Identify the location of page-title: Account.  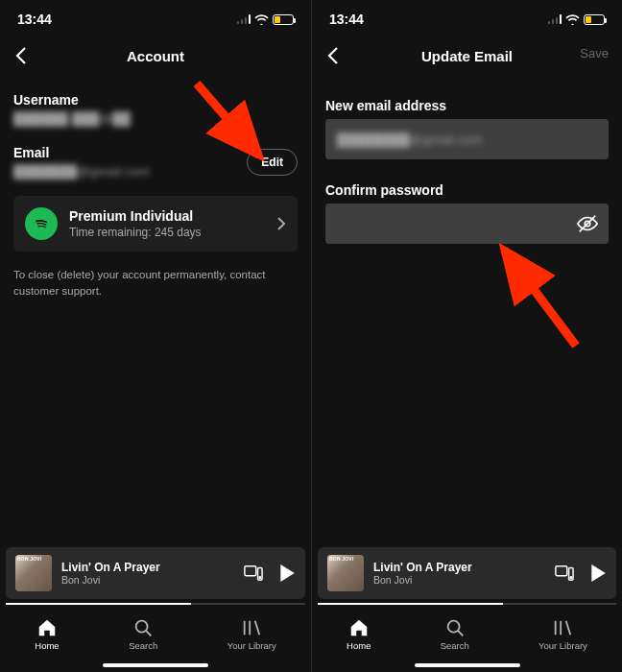
(156, 56).